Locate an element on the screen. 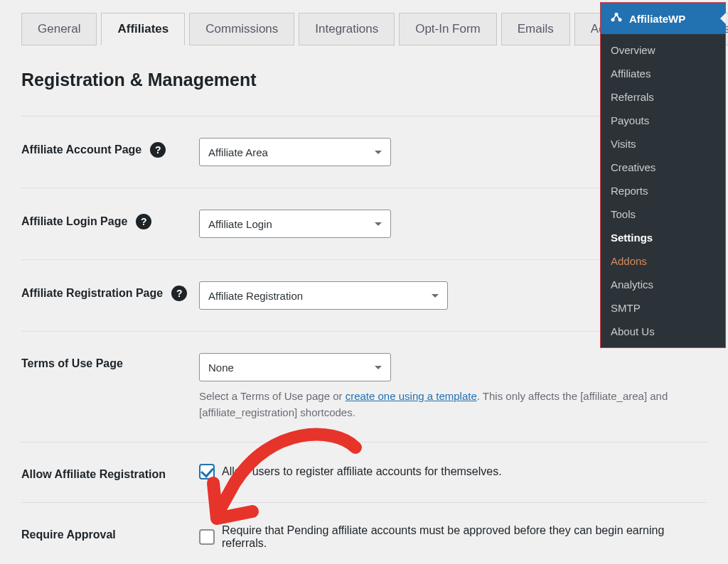 Image resolution: width=728 pixels, height=564 pixels. sidebar-title: AffiliateWP is located at coordinates (657, 18).